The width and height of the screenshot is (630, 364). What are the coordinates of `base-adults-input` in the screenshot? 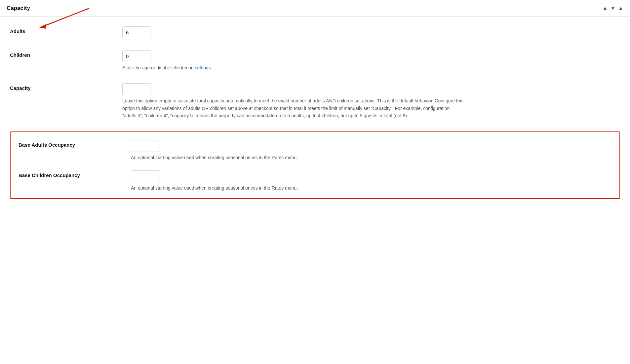 It's located at (145, 146).